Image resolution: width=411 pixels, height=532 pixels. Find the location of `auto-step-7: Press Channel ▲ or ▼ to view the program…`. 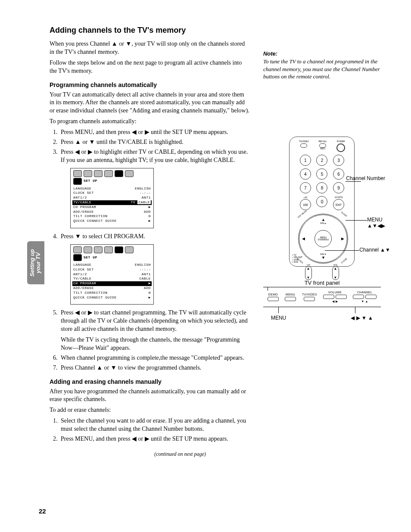

auto-step-7: Press Channel ▲ or ▼ to view the program… is located at coordinates (155, 368).